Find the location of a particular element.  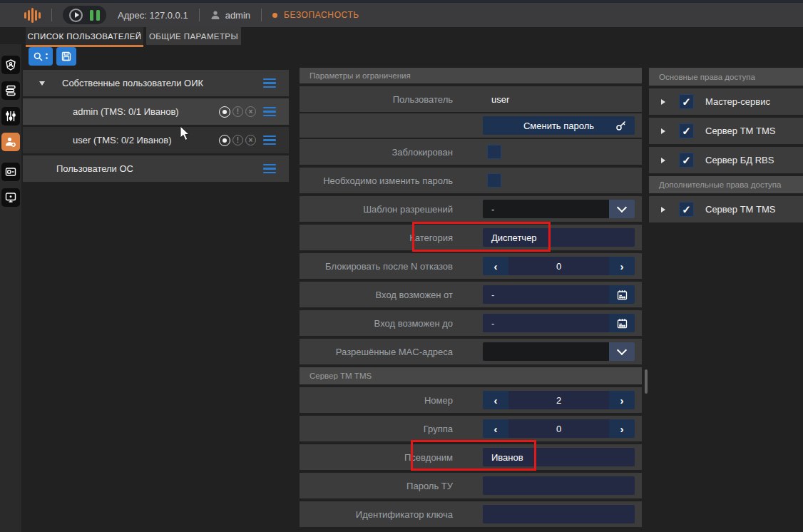

form-scrollbar is located at coordinates (646, 382).